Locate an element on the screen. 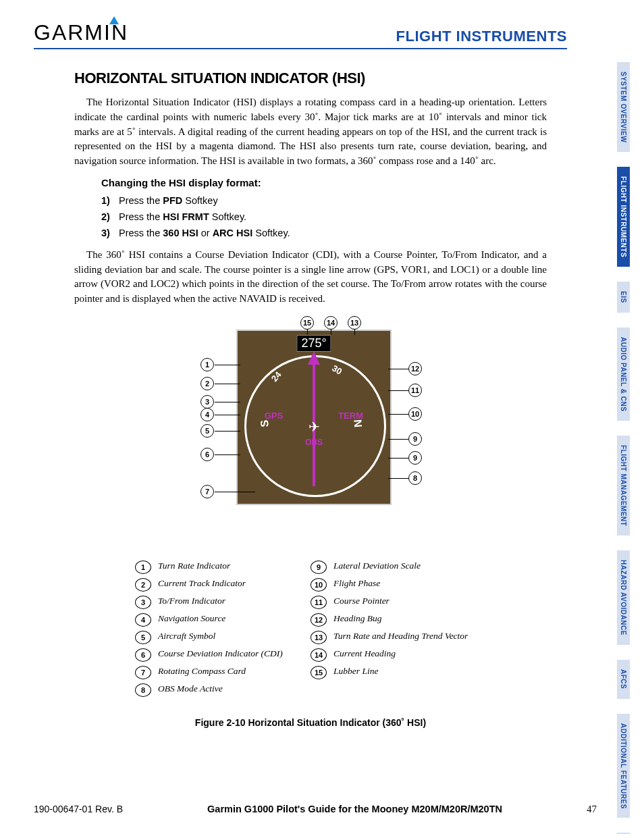 The height and width of the screenshot is (834, 644). callout-15: 15 is located at coordinates (307, 323).